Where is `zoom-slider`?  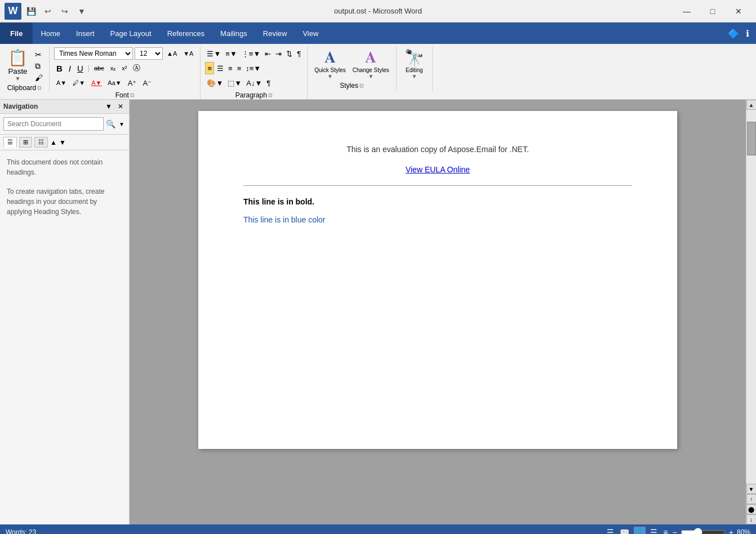
zoom-slider is located at coordinates (703, 531).